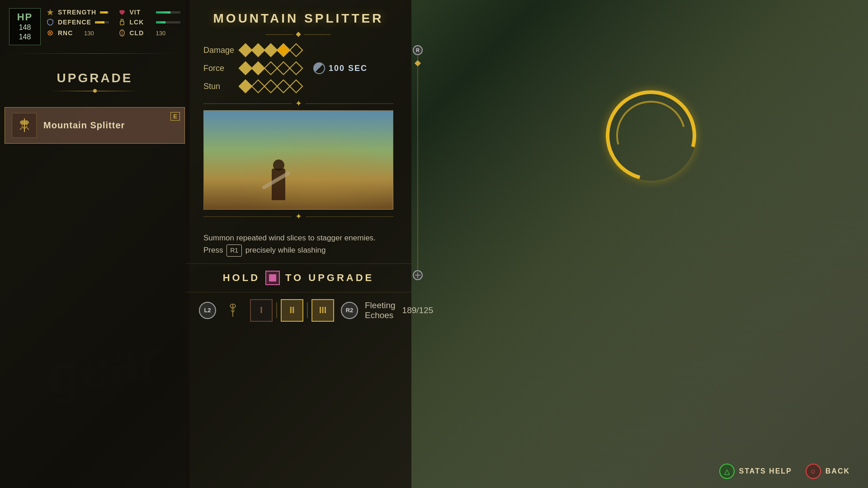 The height and width of the screenshot is (488, 868). Describe the element at coordinates (77, 12) in the screenshot. I see `strength-label: STRENGTH` at that location.